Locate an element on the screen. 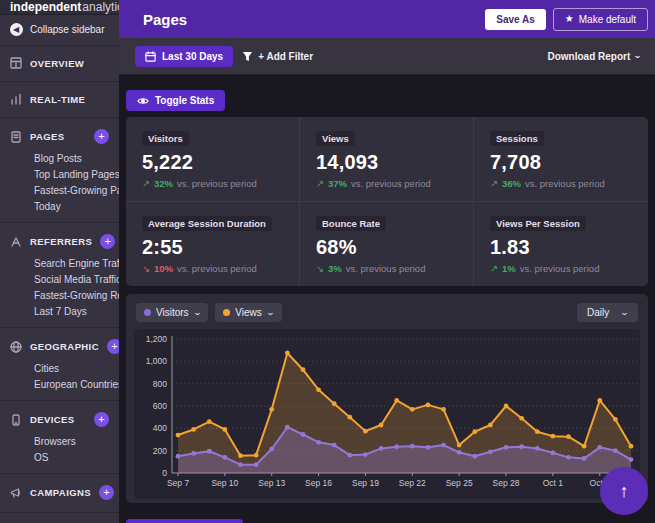  sidebar-label-real-time: REAL-TIME is located at coordinates (70, 100).